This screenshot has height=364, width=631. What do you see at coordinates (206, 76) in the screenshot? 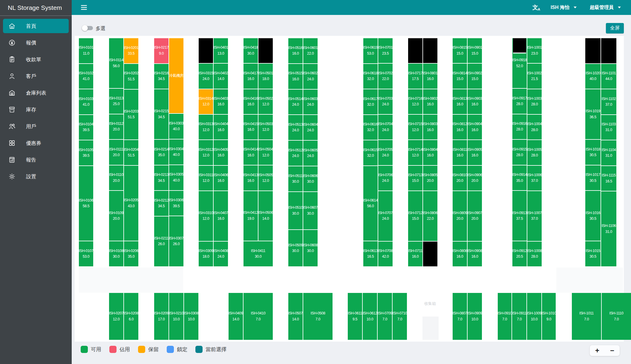
I see `storage-block: ISH-031524.0` at bounding box center [206, 76].